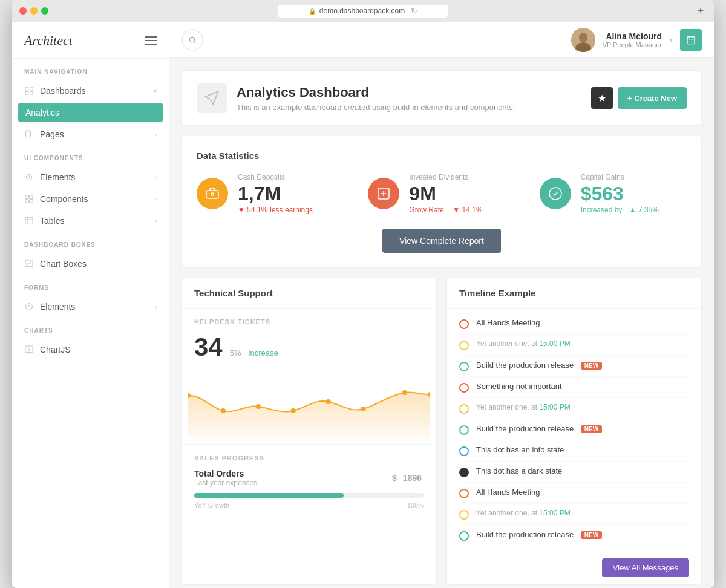 This screenshot has height=588, width=726. I want to click on dashboards-label: Dashboards, so click(97, 91).